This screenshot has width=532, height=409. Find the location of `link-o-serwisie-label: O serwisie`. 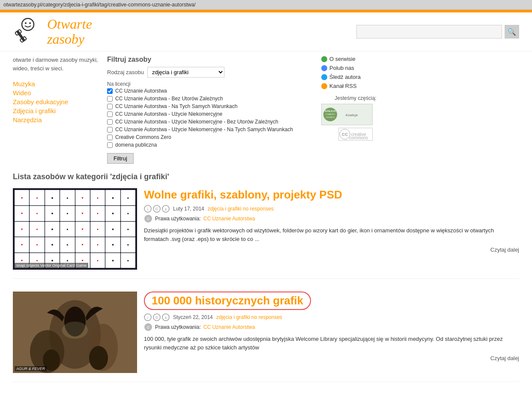

link-o-serwisie-label: O serwisie is located at coordinates (343, 59).